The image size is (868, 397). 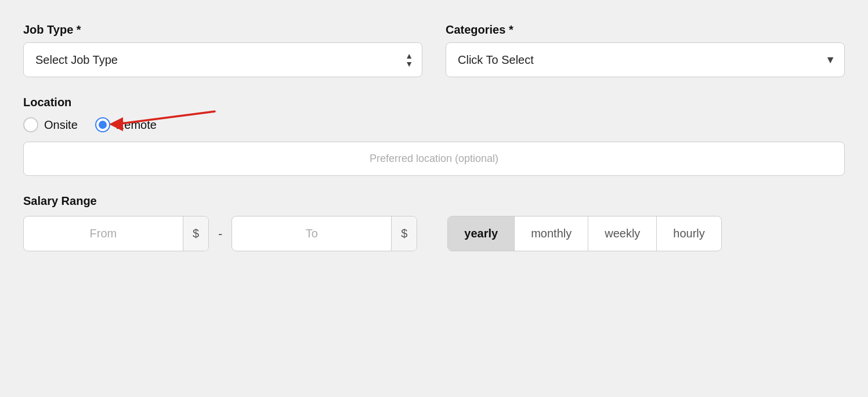 I want to click on location-radio-group: Onsite Remote, so click(x=434, y=125).